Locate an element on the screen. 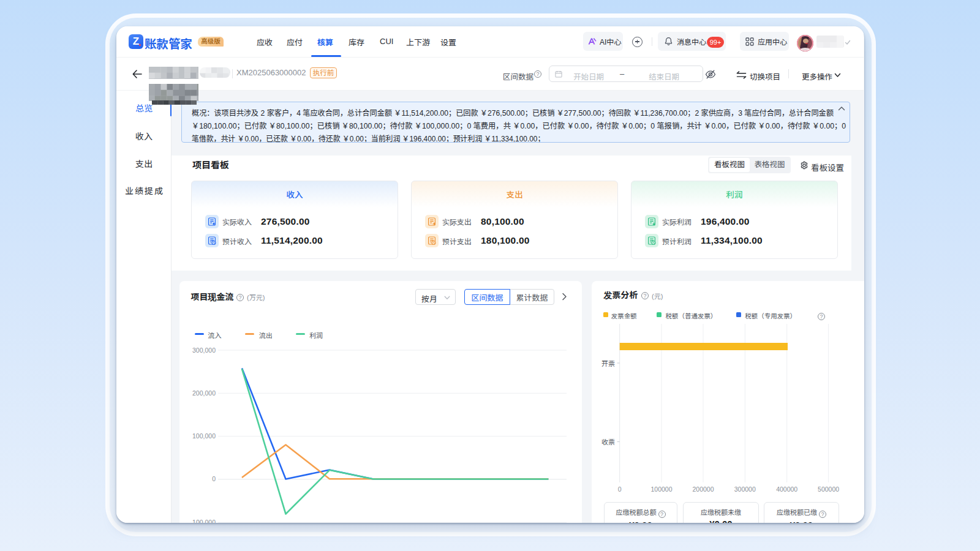 The height and width of the screenshot is (551, 980). svg-text: 500000 is located at coordinates (828, 489).